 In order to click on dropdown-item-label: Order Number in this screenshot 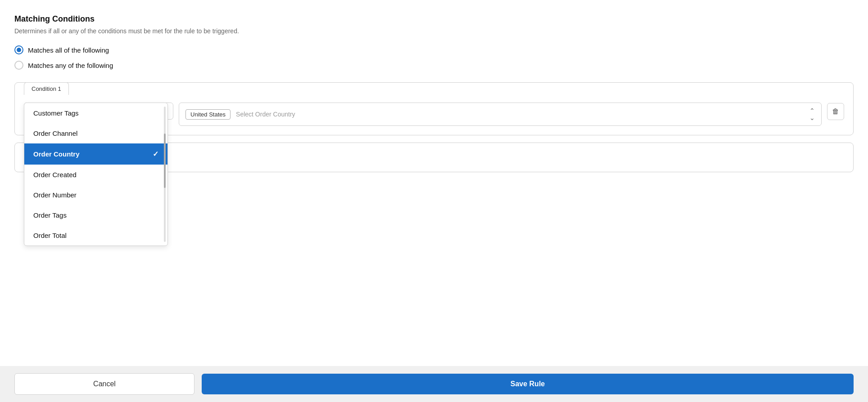, I will do `click(55, 195)`.